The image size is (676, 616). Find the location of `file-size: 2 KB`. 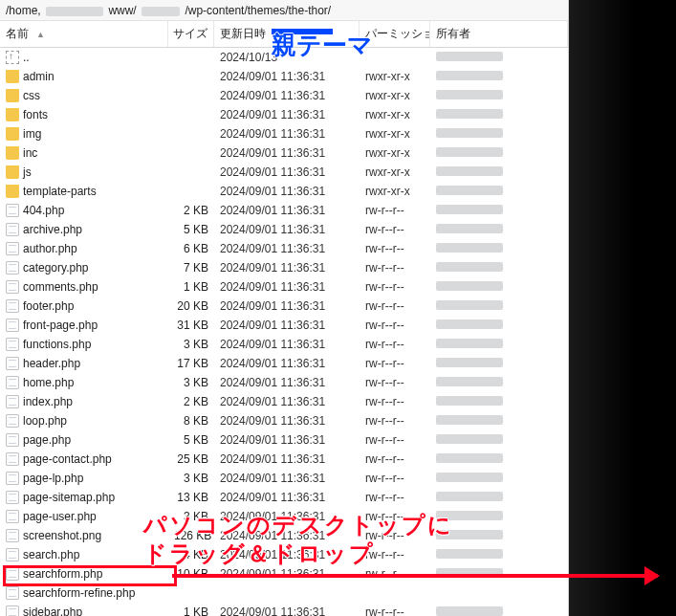

file-size: 2 KB is located at coordinates (191, 402).